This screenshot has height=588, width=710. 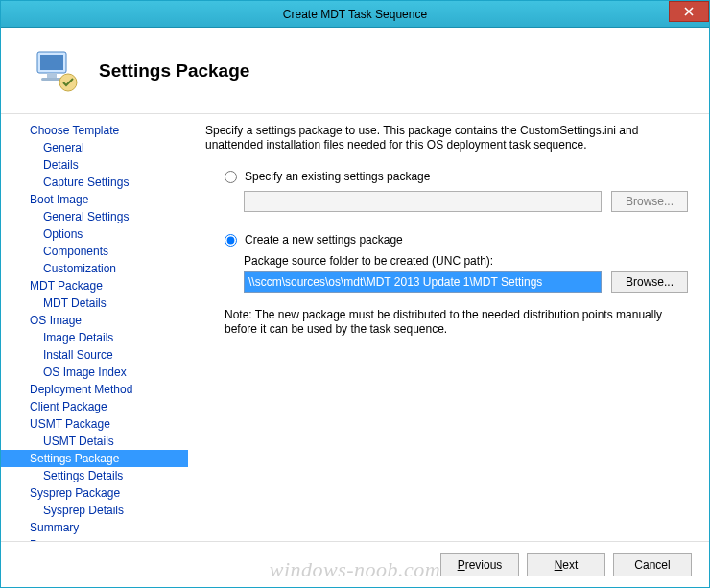 What do you see at coordinates (94, 182) in the screenshot?
I see `nav-item-capture-settings: Capture Settings` at bounding box center [94, 182].